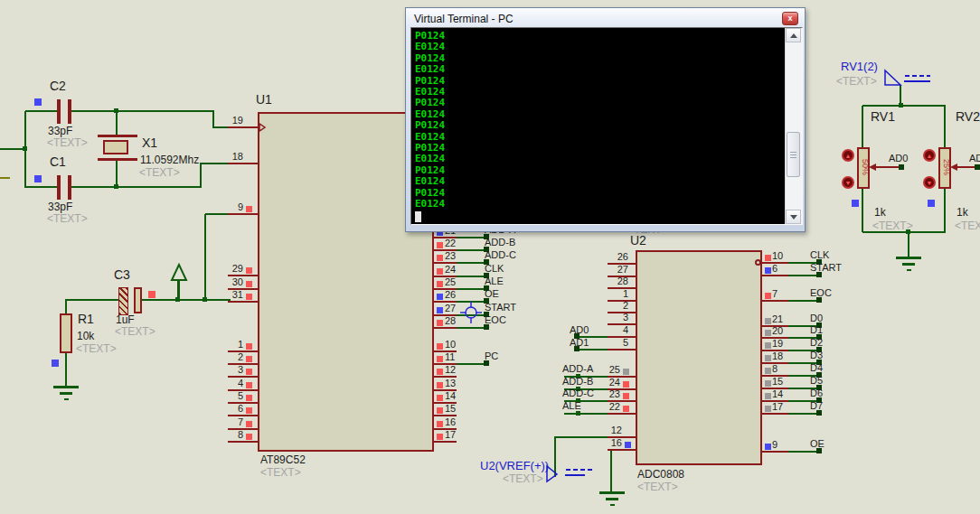 The image size is (980, 514). Describe the element at coordinates (512, 255) in the screenshot. I see `net-label-ADD-C: ADD-C` at that location.